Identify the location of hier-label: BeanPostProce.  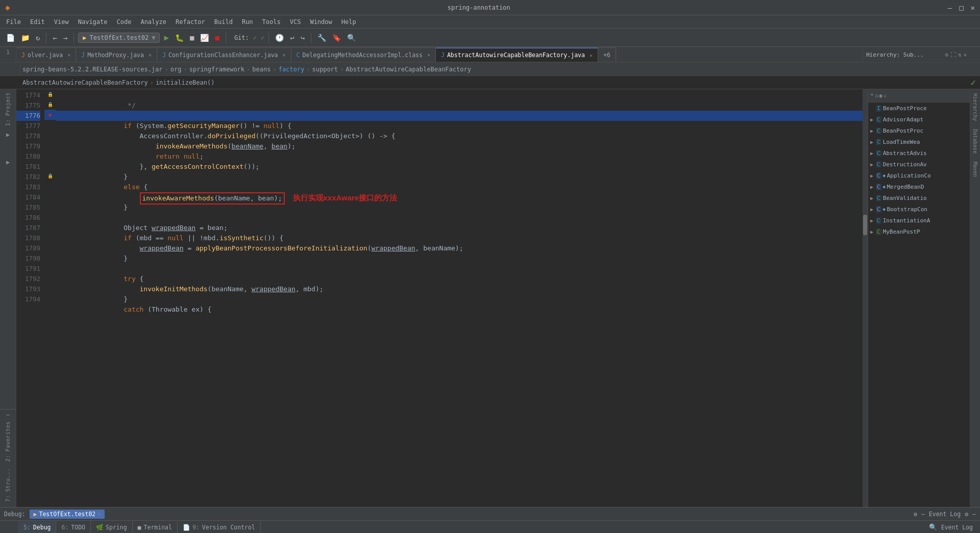
(905, 108).